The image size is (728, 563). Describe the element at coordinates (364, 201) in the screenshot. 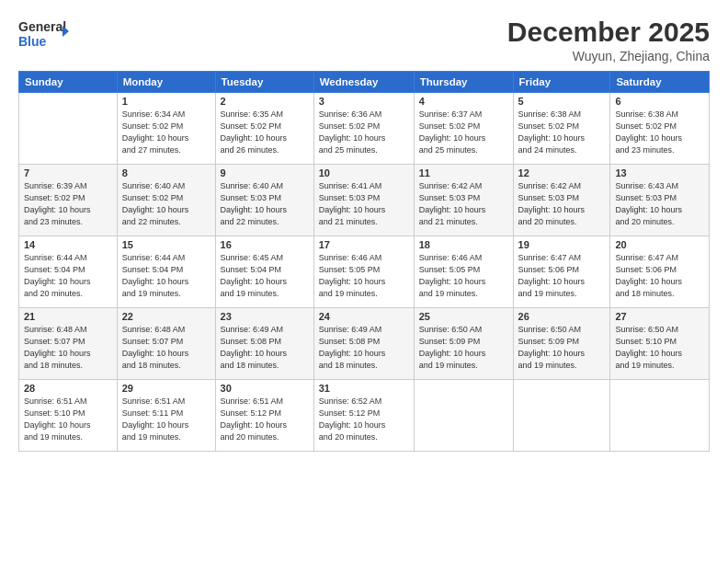

I see `table-row: 10Sunrise: 6:41 AMSunset: 5:03 PMDayligh…` at that location.